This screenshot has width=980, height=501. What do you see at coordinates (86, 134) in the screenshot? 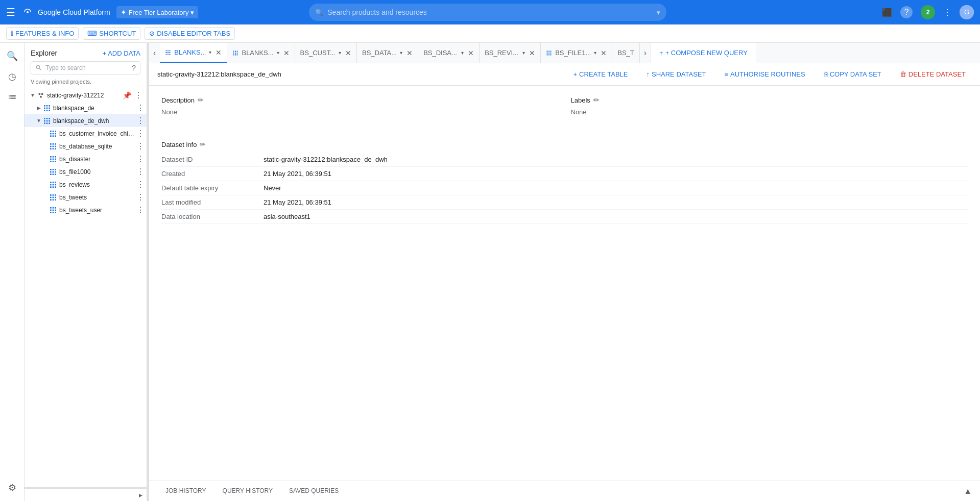
I see `tree-item-table-1: bs_customer_invoice_chin... ⋮` at bounding box center [86, 134].